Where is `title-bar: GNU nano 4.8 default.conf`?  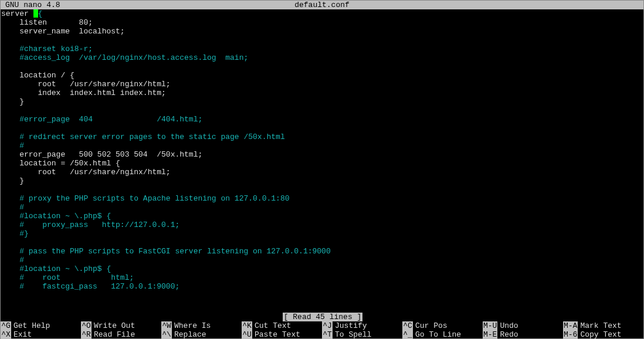 title-bar: GNU nano 4.8 default.conf is located at coordinates (322, 5).